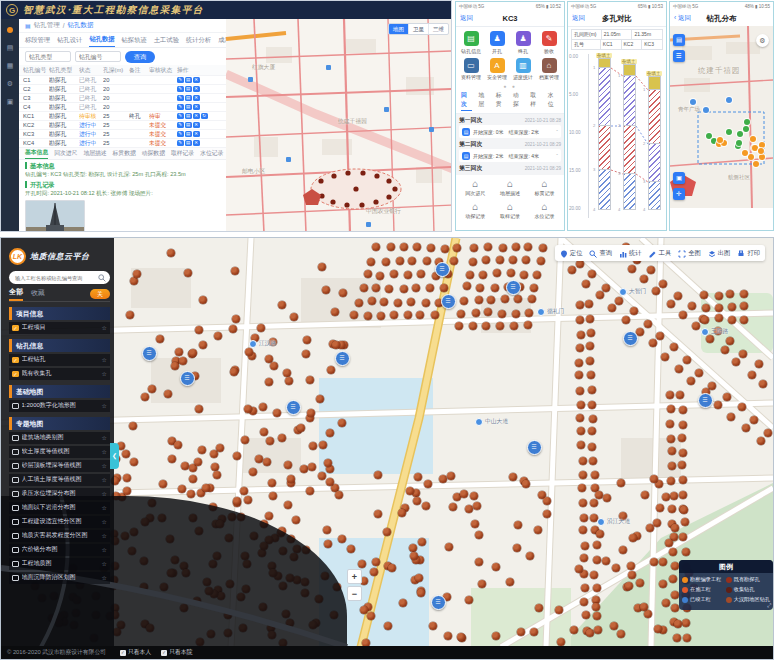  I want to click on borehole-column-KC2, so click(630, 137).